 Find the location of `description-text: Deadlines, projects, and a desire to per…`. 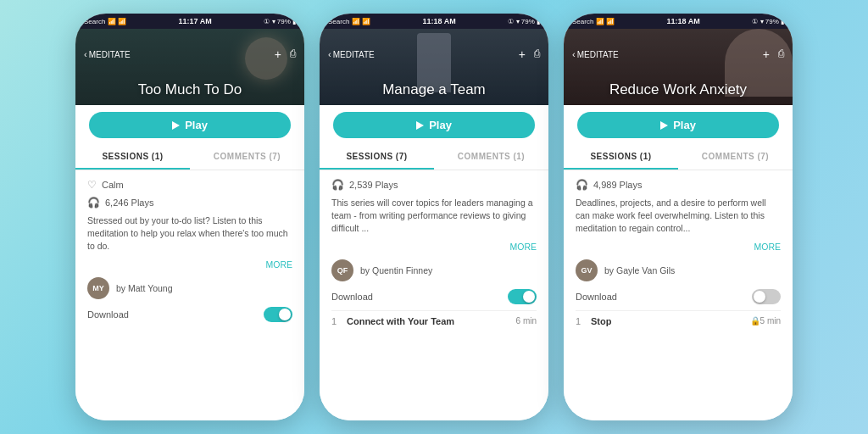

description-text: Deadlines, projects, and a desire to per… is located at coordinates (678, 216).